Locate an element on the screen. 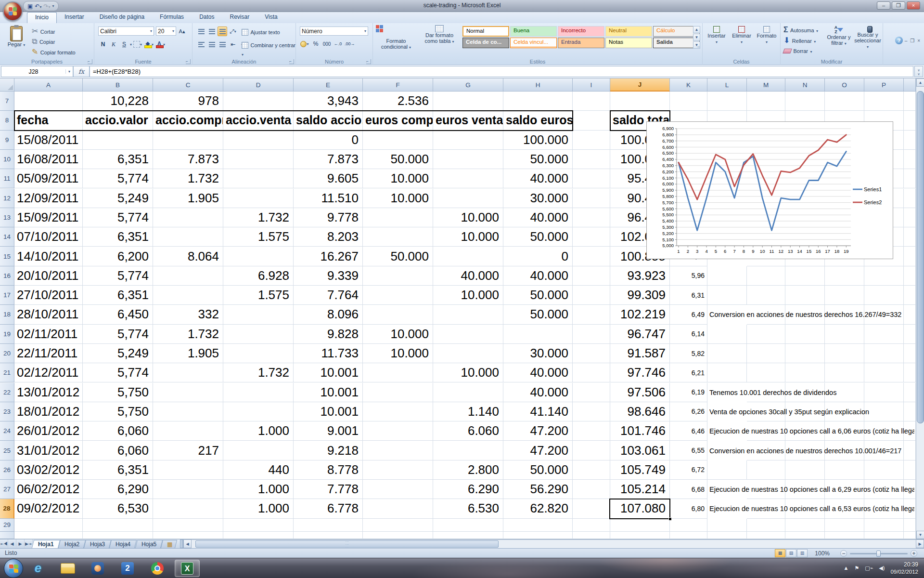 The image size is (924, 578). cell-J18: 102.219 is located at coordinates (640, 315).